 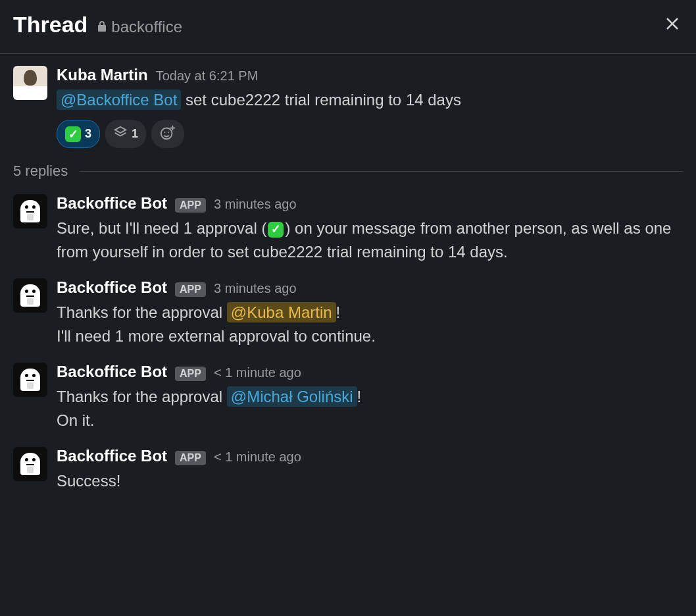 What do you see at coordinates (147, 27) in the screenshot?
I see `channel-name: backoffice` at bounding box center [147, 27].